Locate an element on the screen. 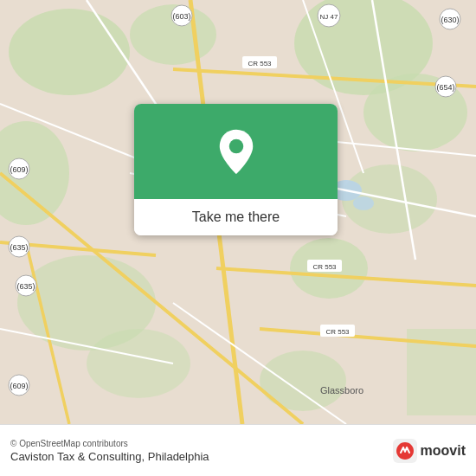 The image size is (476, 476). bottom-info: © OpenStreetMap contributors Caviston Ta… is located at coordinates (110, 451).